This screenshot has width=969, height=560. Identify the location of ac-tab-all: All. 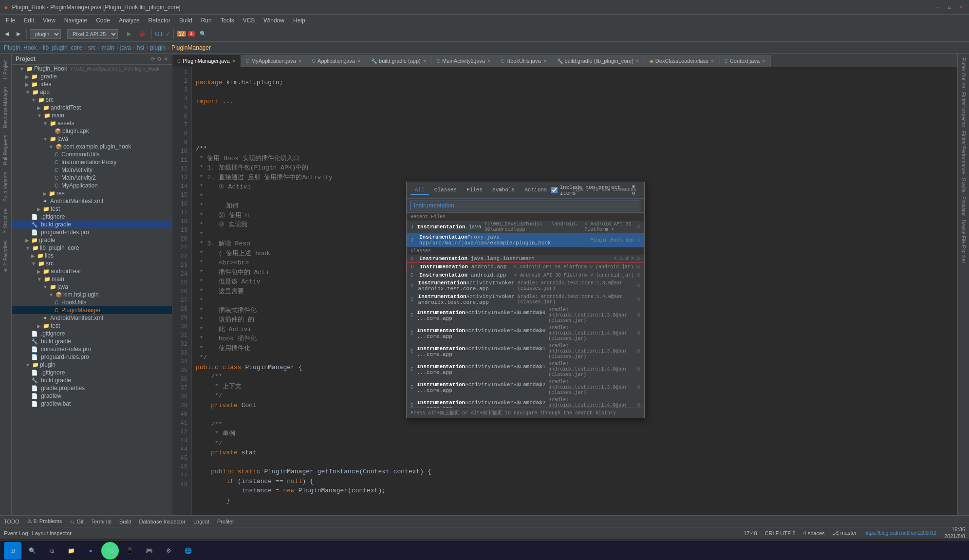
(420, 190).